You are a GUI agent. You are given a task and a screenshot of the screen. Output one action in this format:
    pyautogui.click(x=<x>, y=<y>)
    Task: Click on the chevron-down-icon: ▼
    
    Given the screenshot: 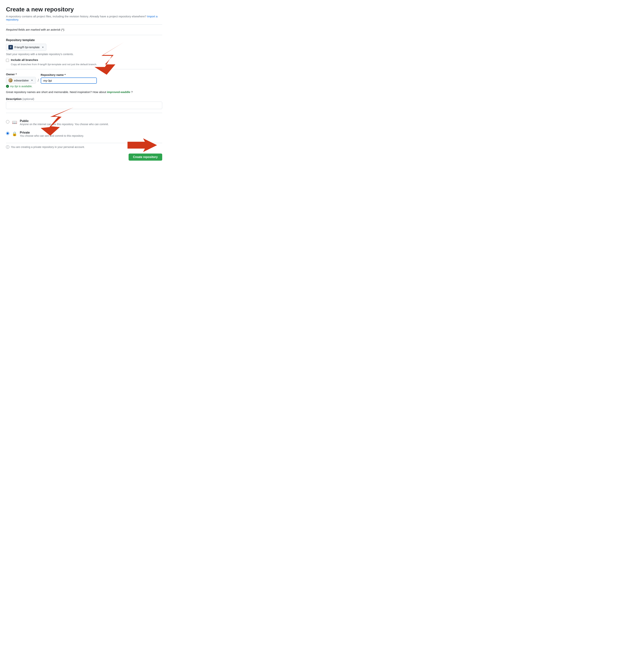 What is the action you would take?
    pyautogui.click(x=43, y=47)
    